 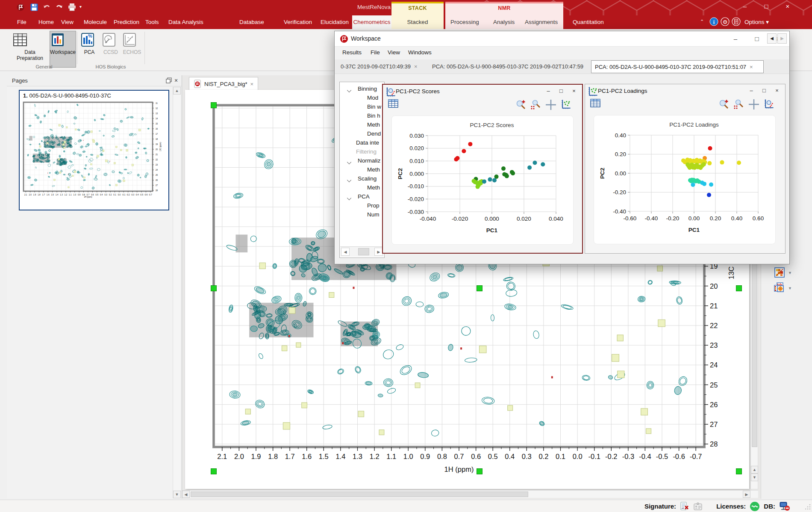 I want to click on document-hscrollbar: ◀ ▶, so click(x=470, y=494).